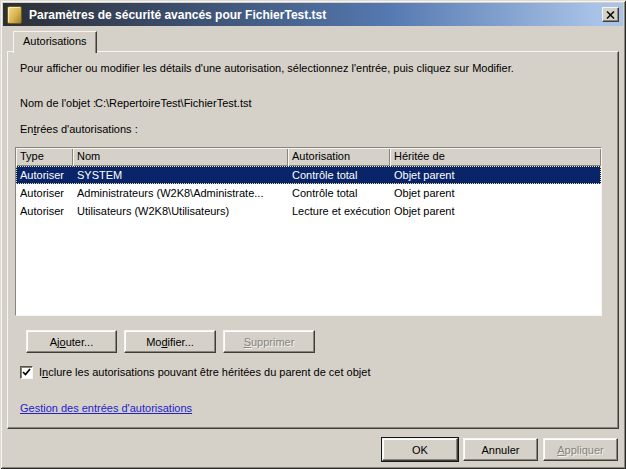 This screenshot has width=626, height=469. Describe the element at coordinates (174, 103) in the screenshot. I see `object-name-value: C:\RepertoireTest\FichierTest.tst` at that location.